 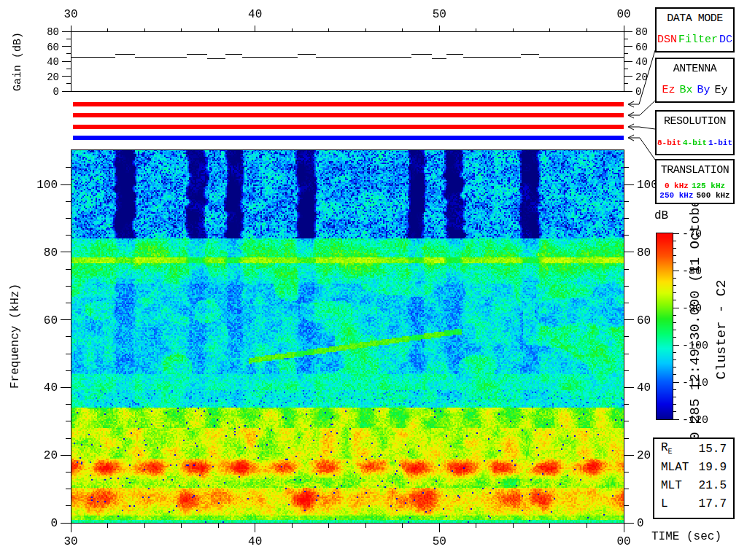 What do you see at coordinates (694, 486) in the screenshot?
I see `info-row: MLT21.5` at bounding box center [694, 486].